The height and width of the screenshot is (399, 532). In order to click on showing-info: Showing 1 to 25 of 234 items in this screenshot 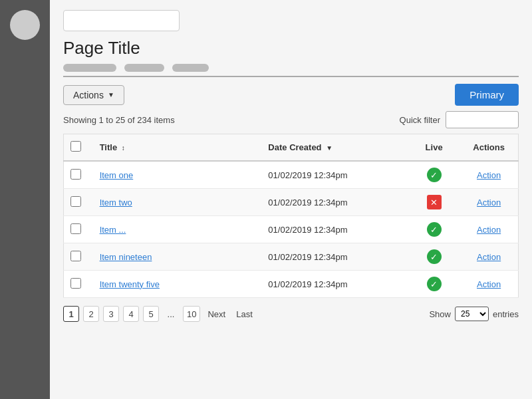, I will do `click(119, 120)`.